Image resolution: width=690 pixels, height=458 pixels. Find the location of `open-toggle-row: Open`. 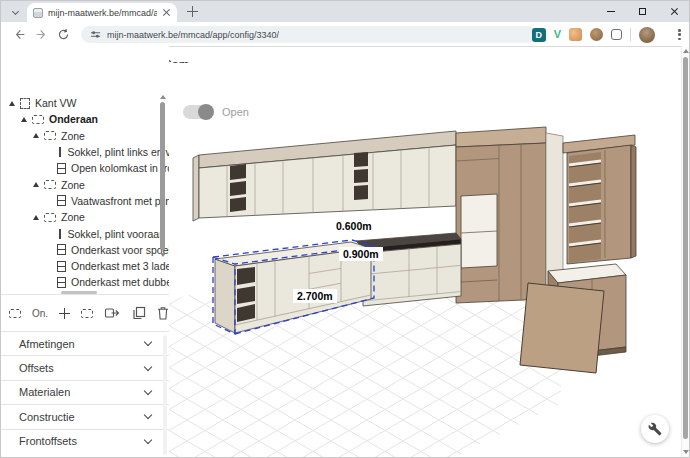

open-toggle-row: Open is located at coordinates (216, 112).